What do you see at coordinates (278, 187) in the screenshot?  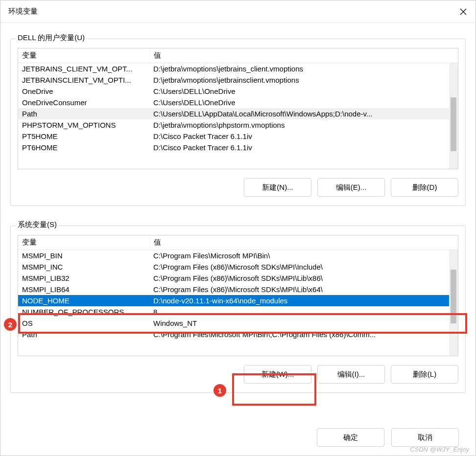 I see `user-new-button: 新建(N)...` at bounding box center [278, 187].